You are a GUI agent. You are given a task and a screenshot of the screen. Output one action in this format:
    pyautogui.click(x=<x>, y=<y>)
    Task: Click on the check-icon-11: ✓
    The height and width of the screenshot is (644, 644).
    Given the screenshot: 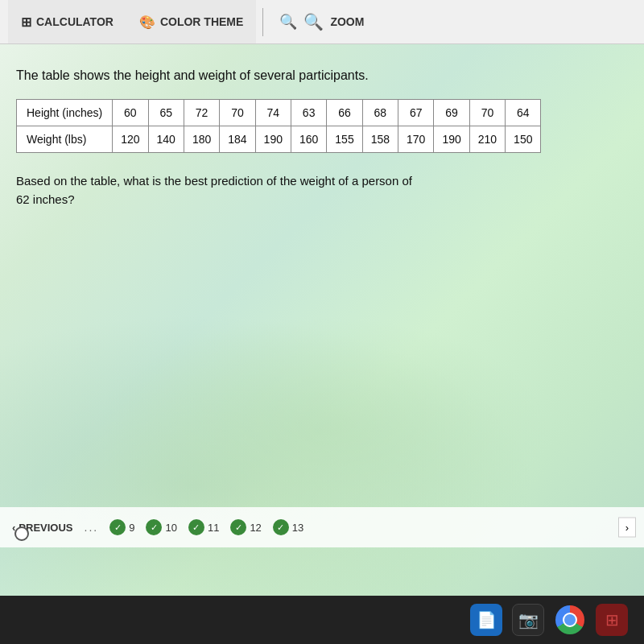 What is the action you would take?
    pyautogui.click(x=196, y=527)
    